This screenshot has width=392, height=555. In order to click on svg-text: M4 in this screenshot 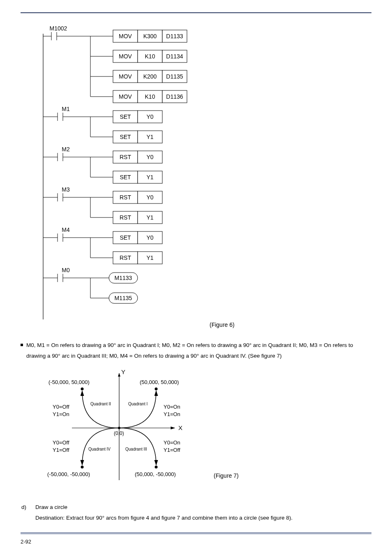, I will do `click(66, 230)`.